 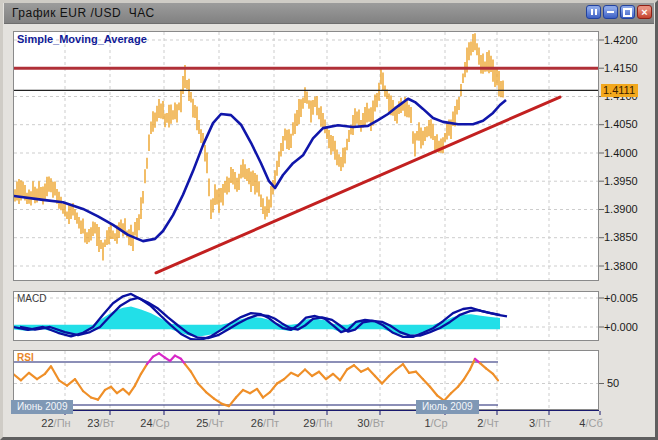 I want to click on close-icon: ×, so click(x=644, y=12).